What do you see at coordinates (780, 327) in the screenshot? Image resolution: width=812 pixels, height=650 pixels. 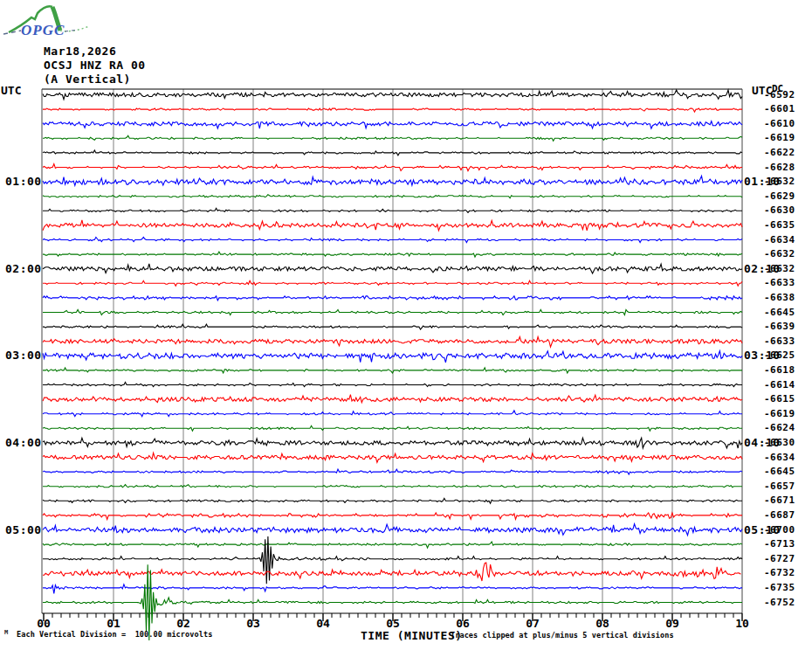 I see `dc-offset-value: -6639` at bounding box center [780, 327].